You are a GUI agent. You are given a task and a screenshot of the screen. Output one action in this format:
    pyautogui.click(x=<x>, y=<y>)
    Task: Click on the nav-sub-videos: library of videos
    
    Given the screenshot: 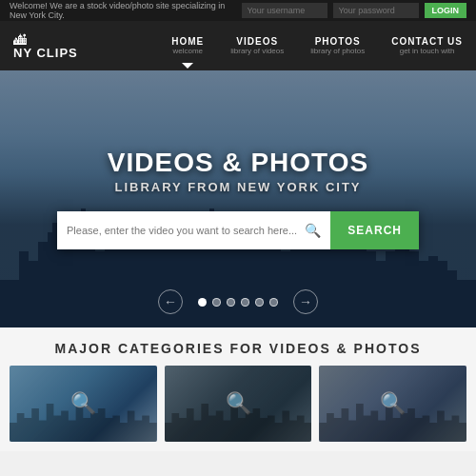 What is the action you would take?
    pyautogui.click(x=257, y=51)
    